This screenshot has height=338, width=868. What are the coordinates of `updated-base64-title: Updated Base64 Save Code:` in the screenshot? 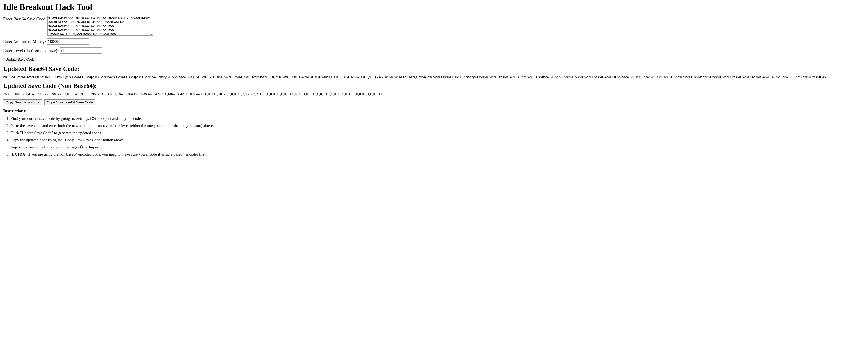 It's located at (434, 69).